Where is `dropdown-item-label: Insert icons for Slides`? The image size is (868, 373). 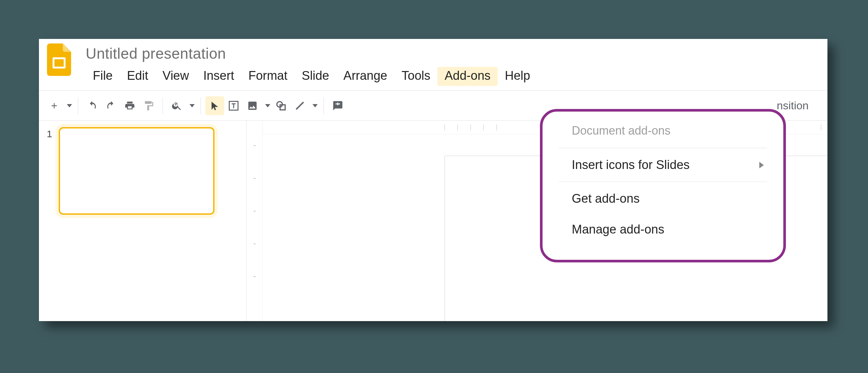 dropdown-item-label: Insert icons for Slides is located at coordinates (631, 165).